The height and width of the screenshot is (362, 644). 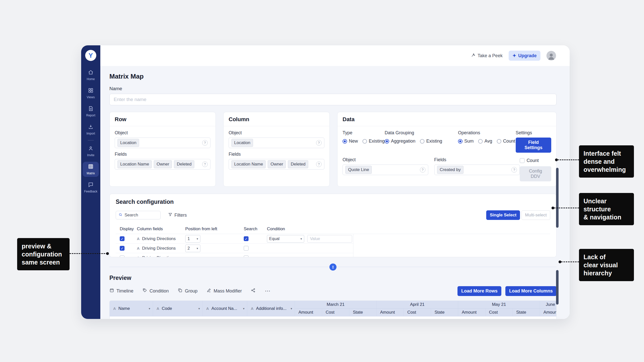 I want to click on condition-select: Equal▾, so click(x=286, y=239).